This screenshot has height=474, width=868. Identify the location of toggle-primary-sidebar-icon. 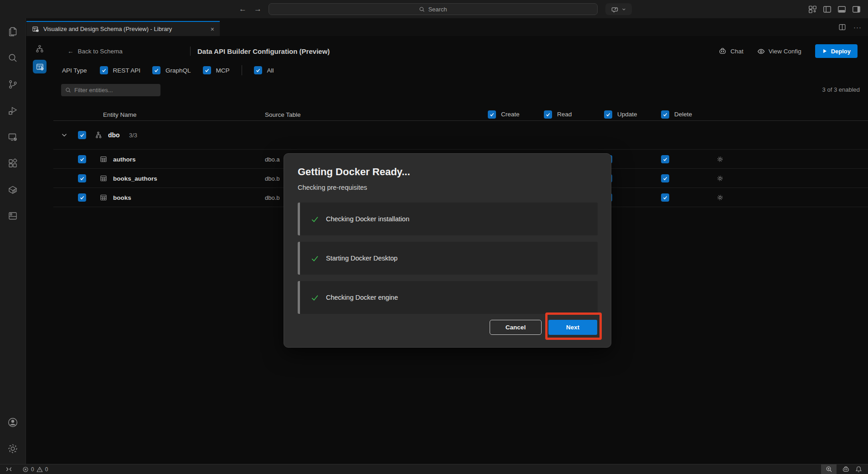
(827, 9).